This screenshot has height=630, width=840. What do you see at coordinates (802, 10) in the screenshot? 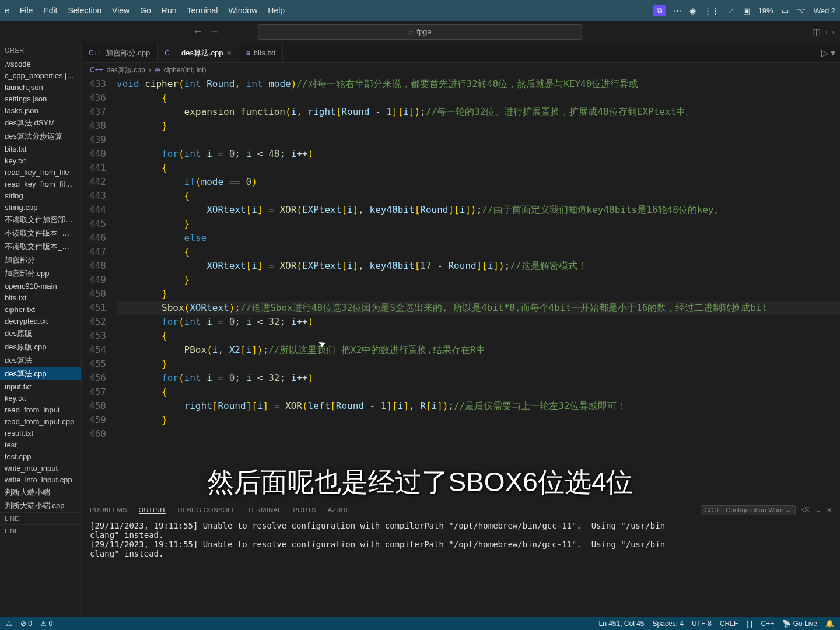
I see `control-center-icon: ⌥` at bounding box center [802, 10].